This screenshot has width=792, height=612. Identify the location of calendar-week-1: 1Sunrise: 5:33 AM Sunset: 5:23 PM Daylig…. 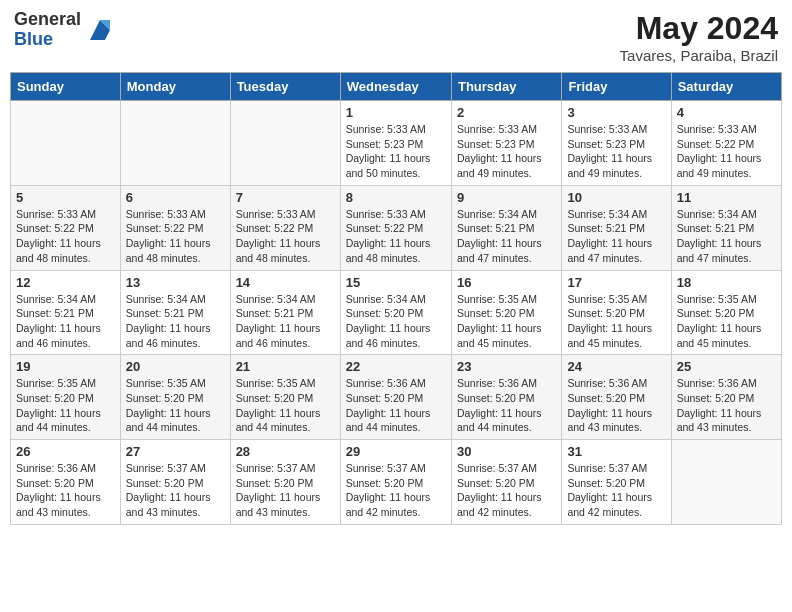
(396, 144).